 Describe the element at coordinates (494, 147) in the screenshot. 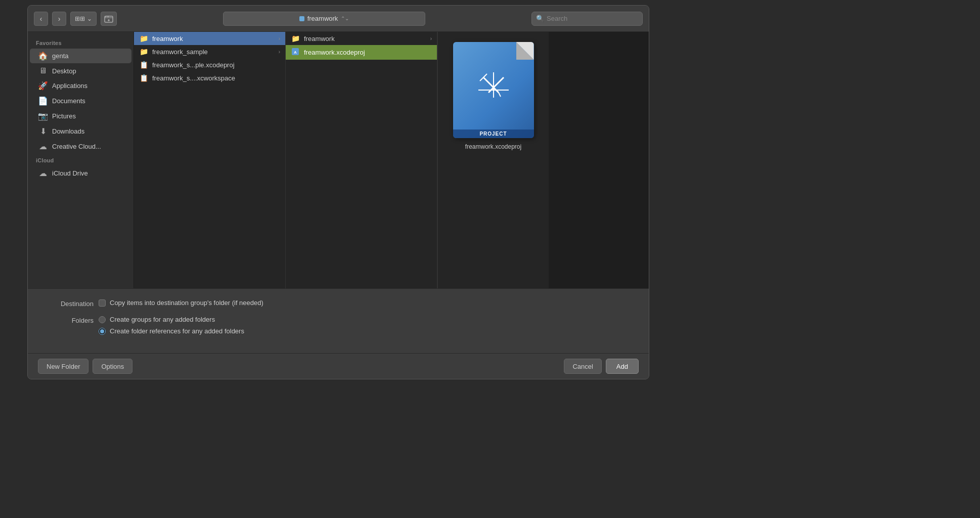

I see `preview-filename: freamwork.xcodeproj` at that location.